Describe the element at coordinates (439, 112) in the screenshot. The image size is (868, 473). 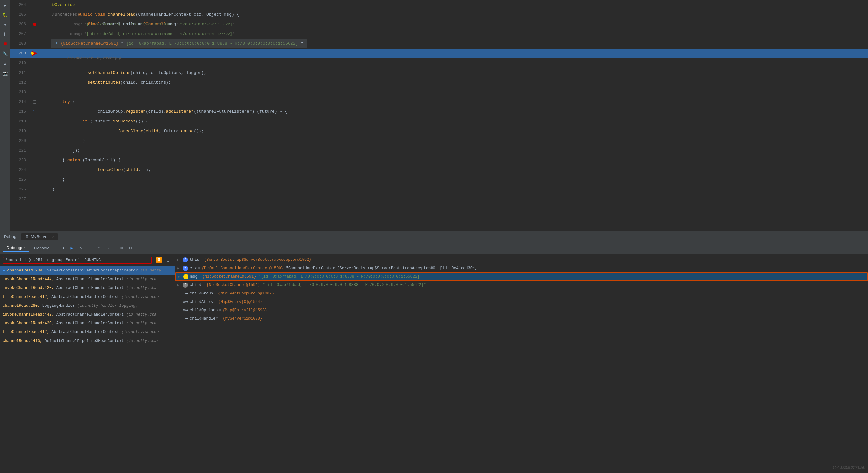
I see `code-line-215: 215 childGroup.register(child).addListen…` at that location.